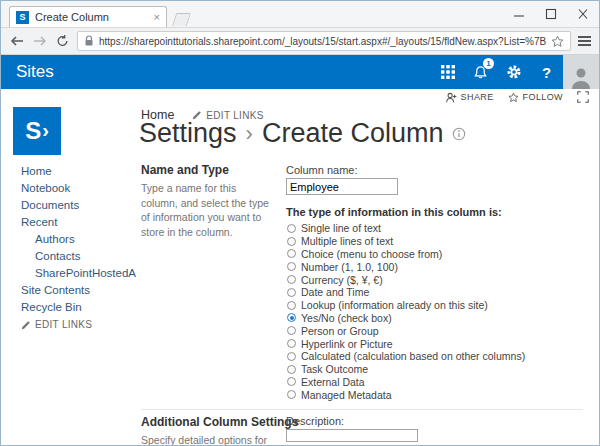 The height and width of the screenshot is (446, 600). Describe the element at coordinates (514, 72) in the screenshot. I see `settings-button` at that location.